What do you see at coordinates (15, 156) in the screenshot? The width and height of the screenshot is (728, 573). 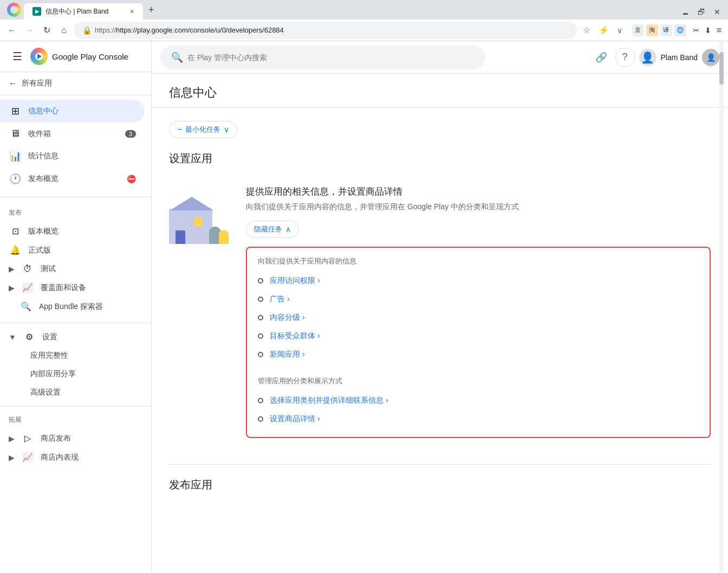 I see `stats-icon: 📊` at bounding box center [15, 156].